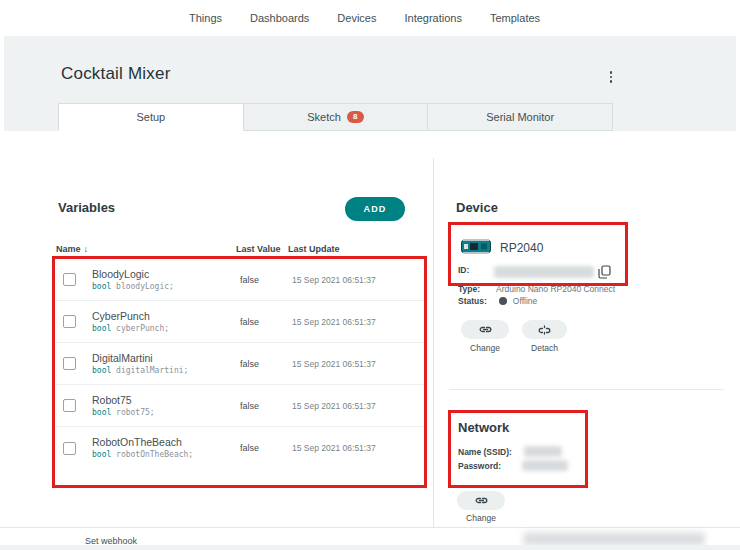 The width and height of the screenshot is (740, 550). What do you see at coordinates (544, 330) in the screenshot?
I see `broken-chain-link-icon` at bounding box center [544, 330].